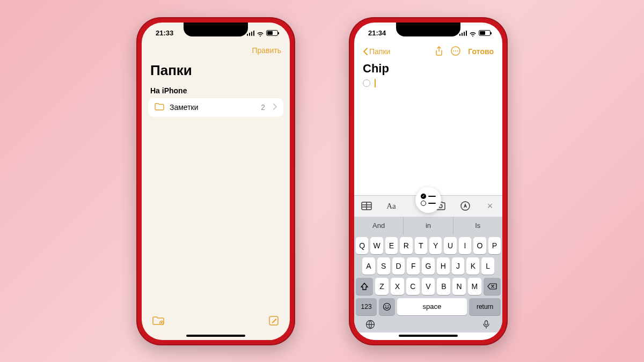 The width and height of the screenshot is (644, 362). Describe the element at coordinates (488, 266) in the screenshot. I see `key-l: L` at that location.